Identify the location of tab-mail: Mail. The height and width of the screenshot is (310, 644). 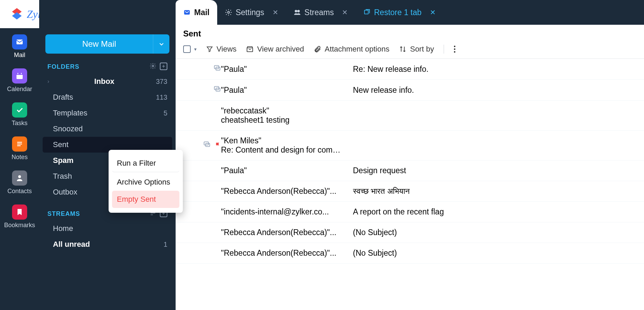
(197, 12).